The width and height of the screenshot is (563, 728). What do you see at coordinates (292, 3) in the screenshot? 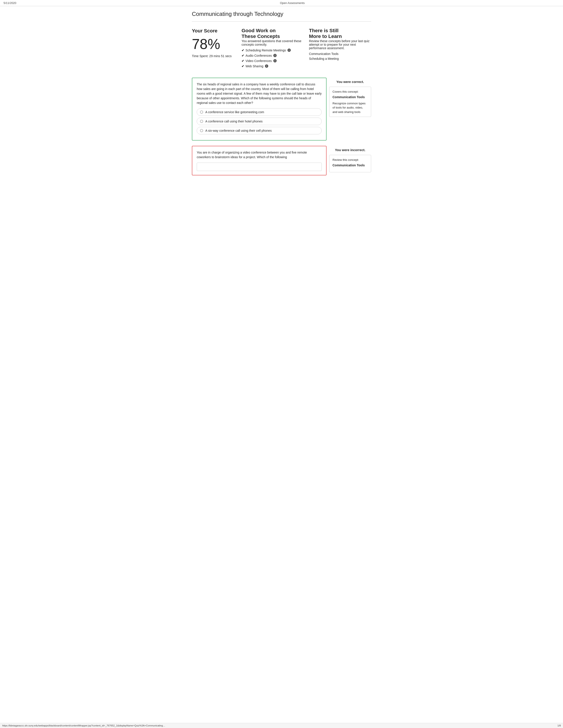
I see `browser-title: Open Assessments` at bounding box center [292, 3].